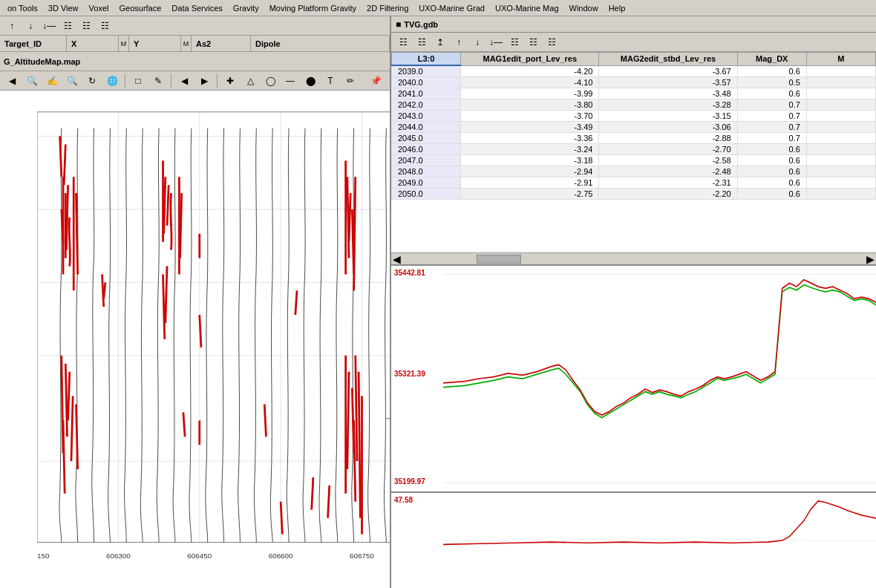 The image size is (876, 588). Describe the element at coordinates (527, 8) in the screenshot. I see `menu-uxo-marine-mag: UXO-Marine Mag` at that location.